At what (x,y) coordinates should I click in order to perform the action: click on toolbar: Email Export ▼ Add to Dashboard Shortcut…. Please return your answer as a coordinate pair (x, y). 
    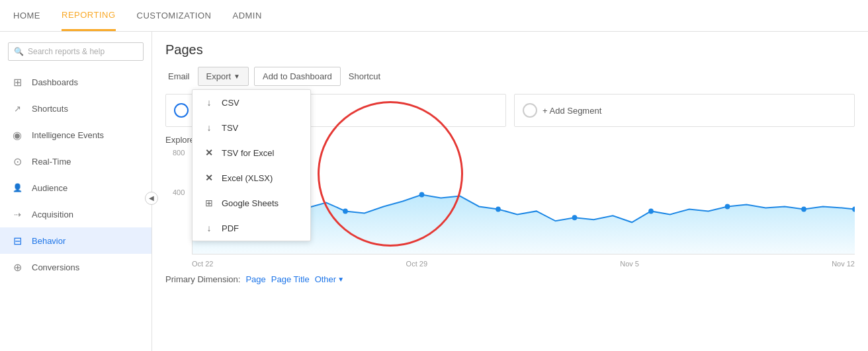
    Looking at the image, I should click on (510, 77).